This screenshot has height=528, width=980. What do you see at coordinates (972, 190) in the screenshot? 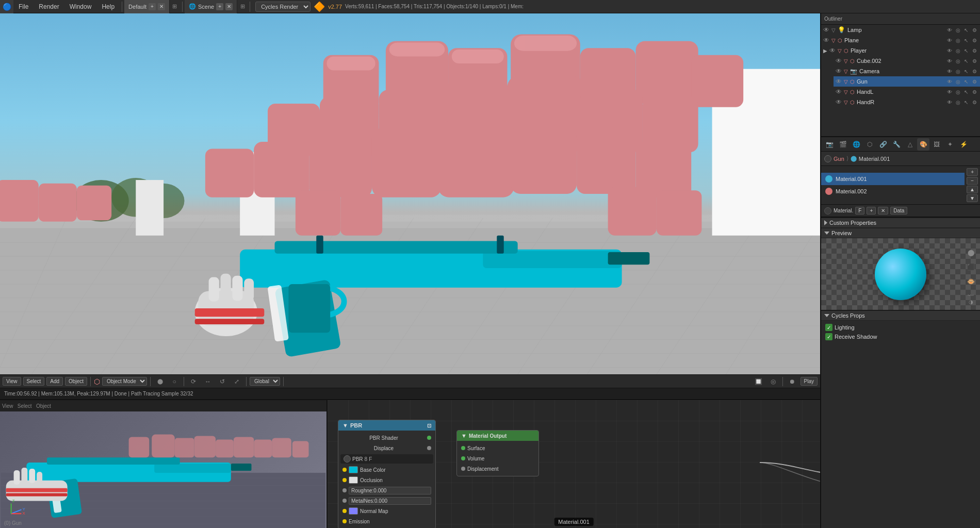
I see `material-up-btn: ▲` at bounding box center [972, 190].